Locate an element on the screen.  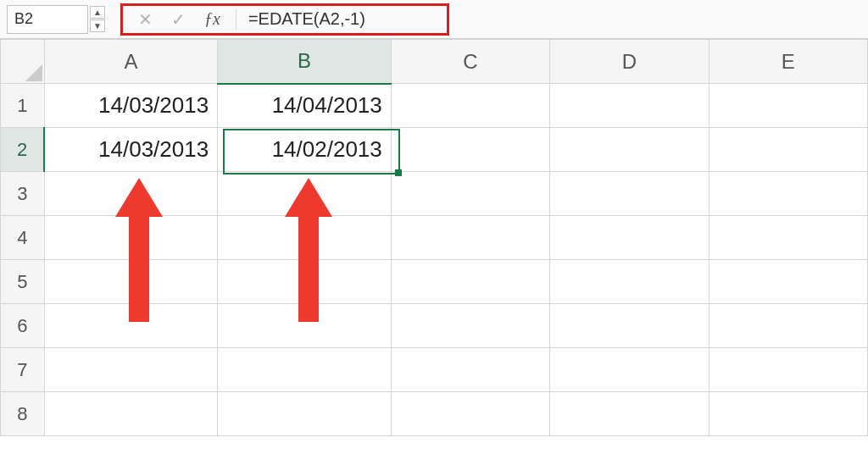
name-box-stepper: ▲ ▼ is located at coordinates (97, 19).